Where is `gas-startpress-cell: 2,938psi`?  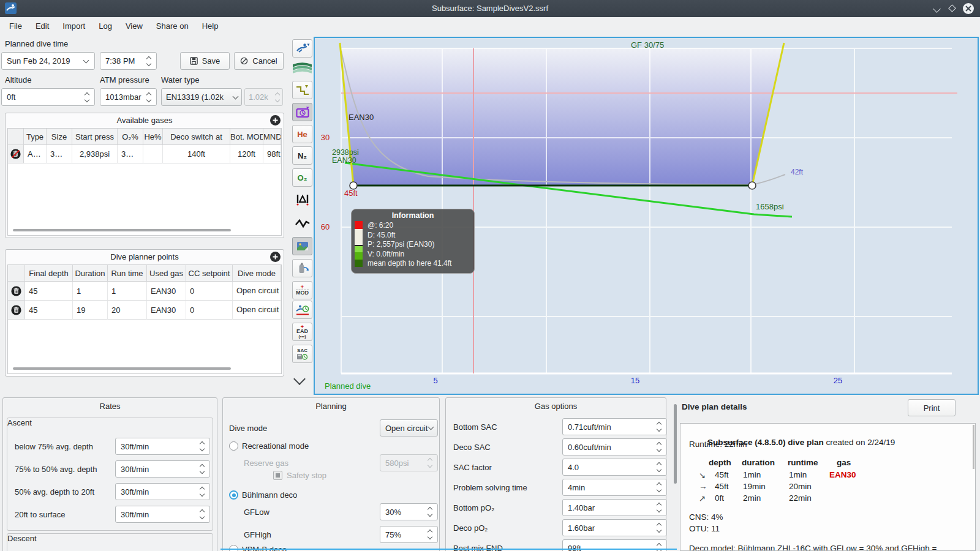 gas-startpress-cell: 2,938psi is located at coordinates (95, 154).